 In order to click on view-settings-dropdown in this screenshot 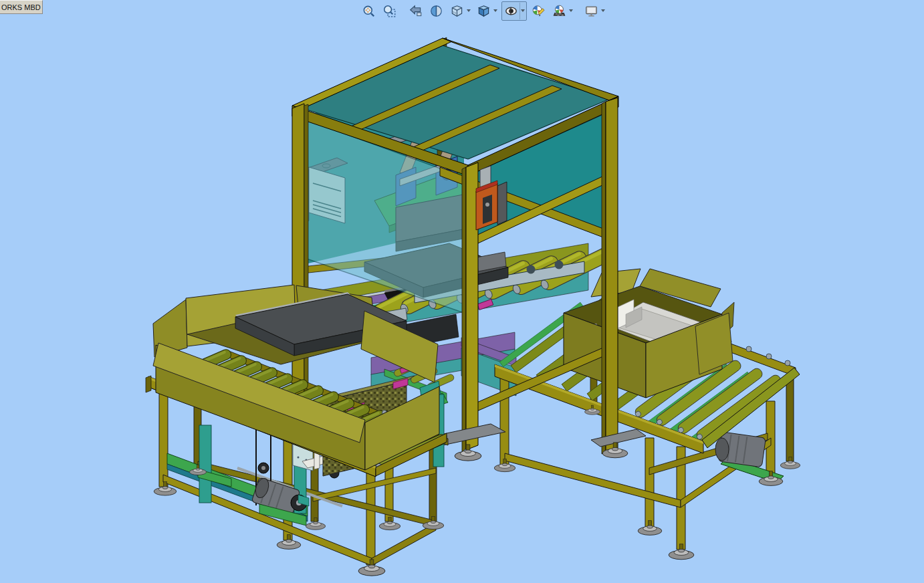, I will do `click(603, 11)`.